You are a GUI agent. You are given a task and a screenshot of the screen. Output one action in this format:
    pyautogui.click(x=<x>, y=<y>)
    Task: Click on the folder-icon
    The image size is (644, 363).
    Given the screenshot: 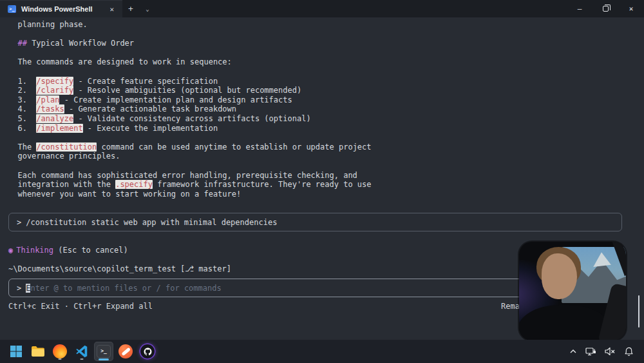 What is the action you would take?
    pyautogui.click(x=38, y=351)
    